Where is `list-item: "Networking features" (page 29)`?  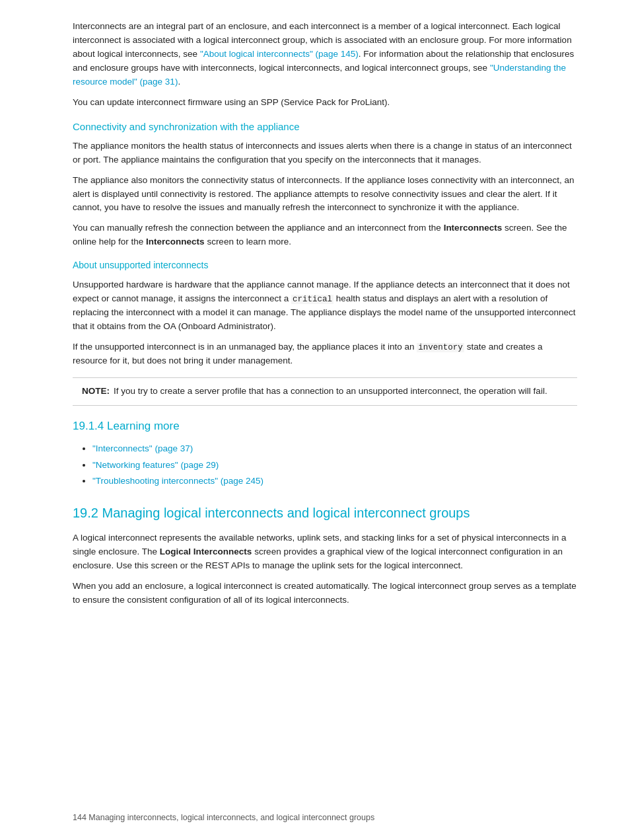
list-item: "Networking features" (page 29) is located at coordinates (335, 465).